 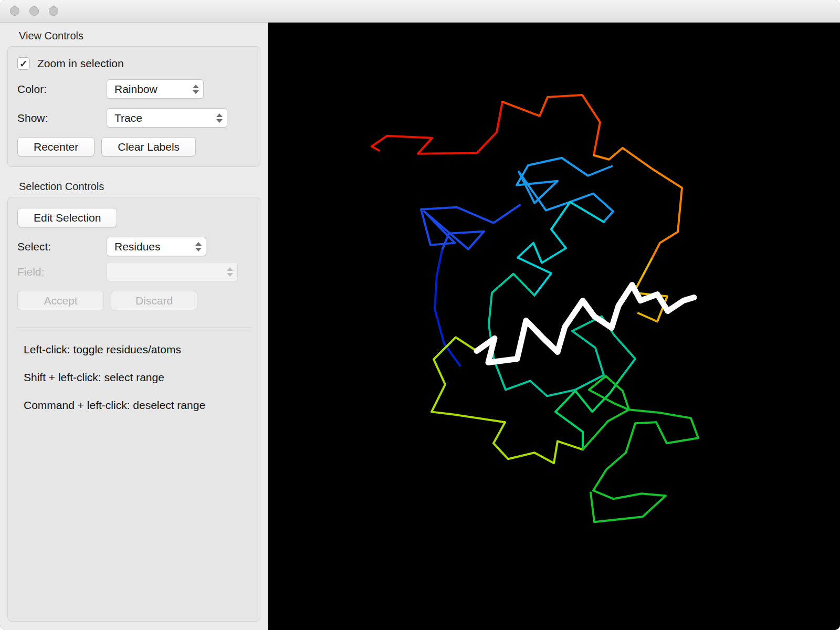 What do you see at coordinates (24, 64) in the screenshot?
I see `checkbox-check-icon: ✓` at bounding box center [24, 64].